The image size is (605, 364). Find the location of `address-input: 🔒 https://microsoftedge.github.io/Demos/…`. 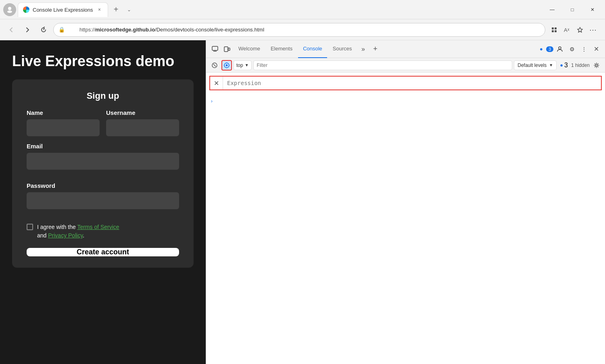

address-input: 🔒 https://microsoftedge.github.io/Demos/… is located at coordinates (299, 30).